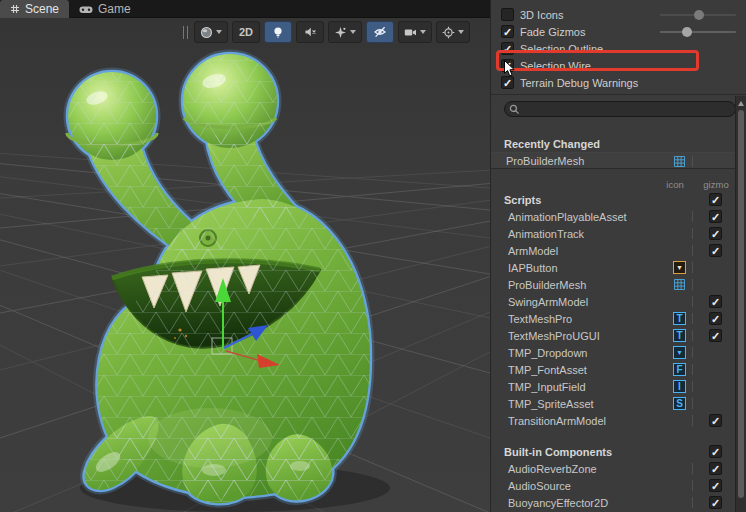  Describe the element at coordinates (105, 9) in the screenshot. I see `tab-game: Game` at that location.